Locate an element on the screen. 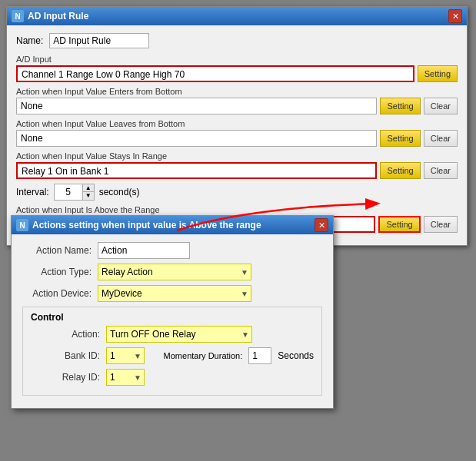  interval-spinners: ▲ ▼ is located at coordinates (88, 192).